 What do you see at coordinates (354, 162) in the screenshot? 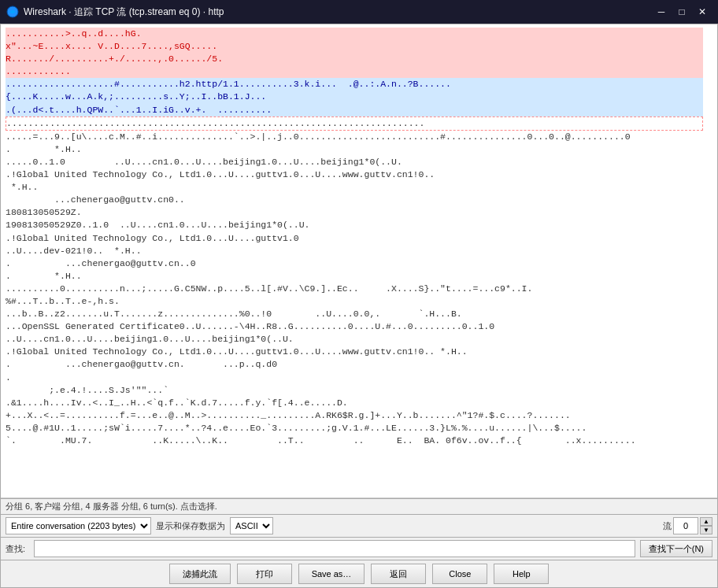
I see `content-line: .....0..1.0 ..U....cn1.0...U....beijing1…` at bounding box center [354, 162].